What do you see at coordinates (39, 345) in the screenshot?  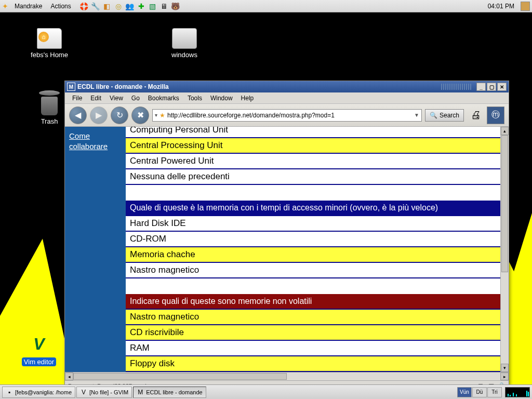 I see `vim-logo-icon: V` at bounding box center [39, 345].